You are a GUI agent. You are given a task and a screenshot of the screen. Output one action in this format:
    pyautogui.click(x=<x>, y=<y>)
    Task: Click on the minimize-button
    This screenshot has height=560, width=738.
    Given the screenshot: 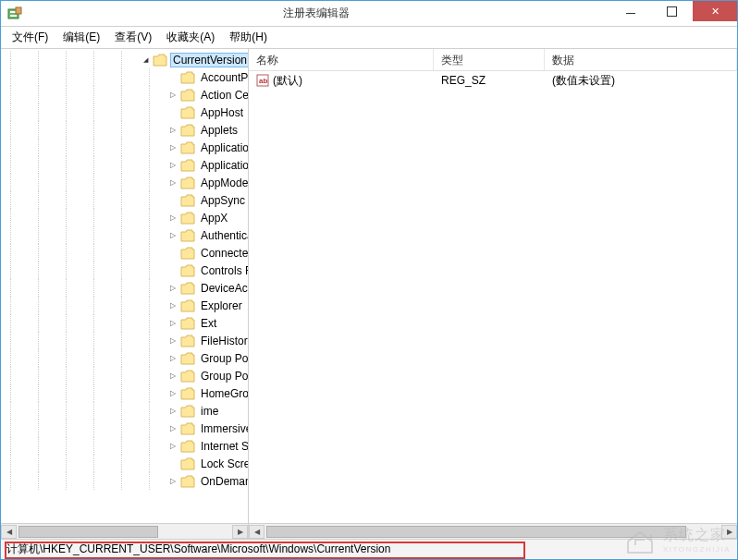 What is the action you would take?
    pyautogui.click(x=631, y=11)
    